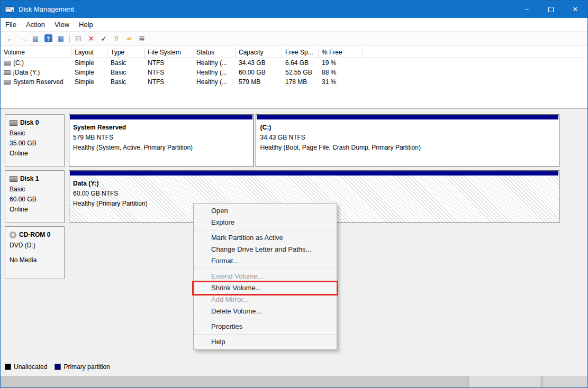  Describe the element at coordinates (116, 38) in the screenshot. I see `rescan-icon: ⇧` at that location.